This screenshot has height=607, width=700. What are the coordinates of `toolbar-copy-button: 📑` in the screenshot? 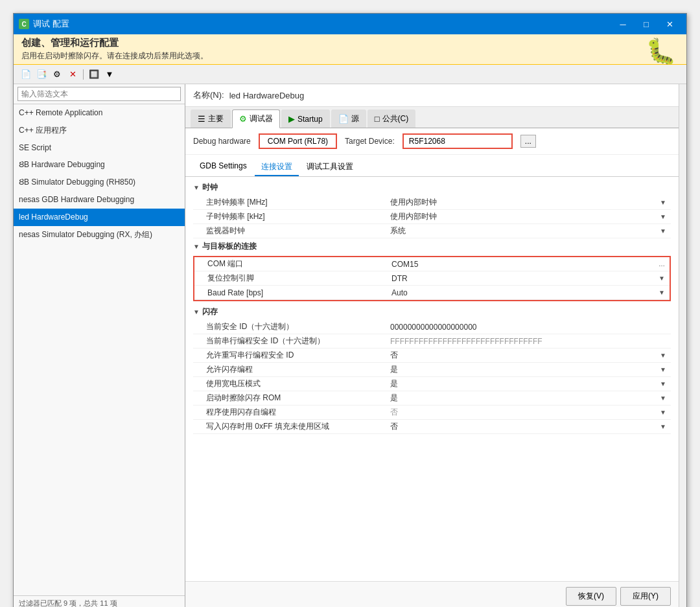 It's located at (41, 74).